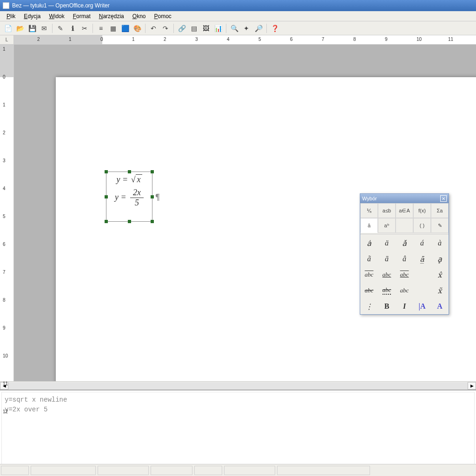  Describe the element at coordinates (440, 225) in the screenshot. I see `palette-tab-9: ✎` at that location.